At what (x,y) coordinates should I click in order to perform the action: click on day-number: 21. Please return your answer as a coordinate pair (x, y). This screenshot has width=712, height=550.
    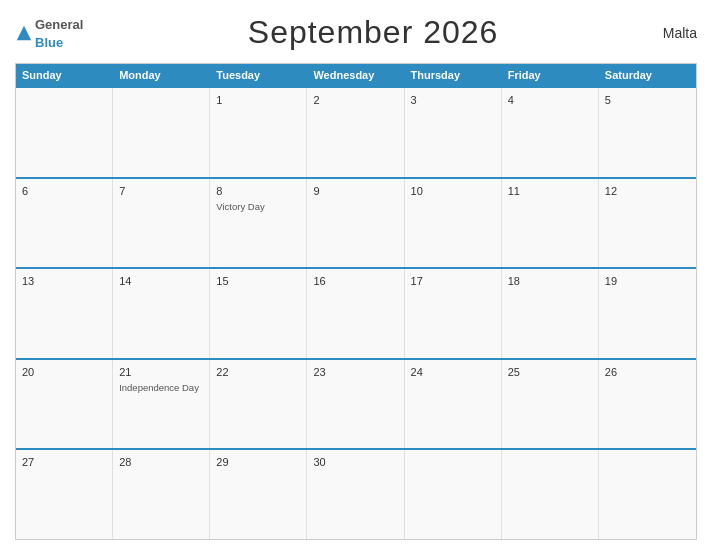
    Looking at the image, I should click on (161, 372).